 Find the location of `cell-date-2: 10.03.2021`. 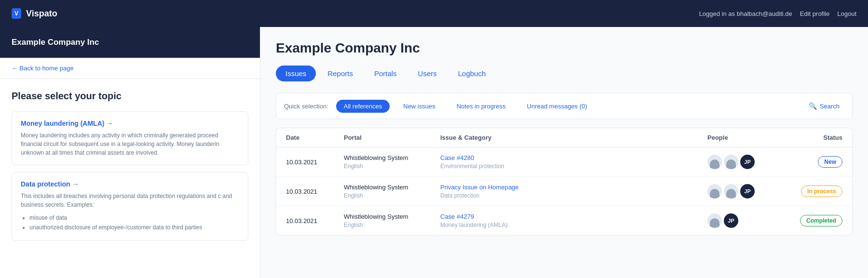

cell-date-2: 10.03.2021 is located at coordinates (315, 221).